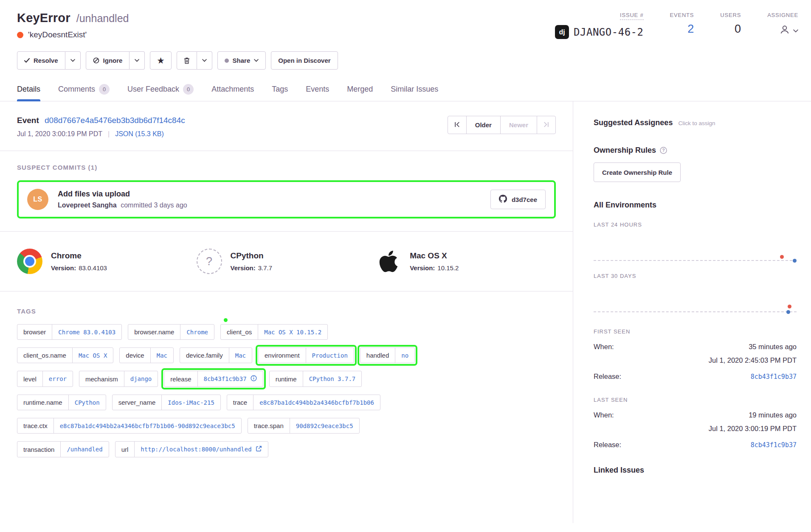  Describe the element at coordinates (317, 402) in the screenshot. I see `tag-value-link: e8c87ba1dc494bb2a4346bcfbf7b1b06` at that location.